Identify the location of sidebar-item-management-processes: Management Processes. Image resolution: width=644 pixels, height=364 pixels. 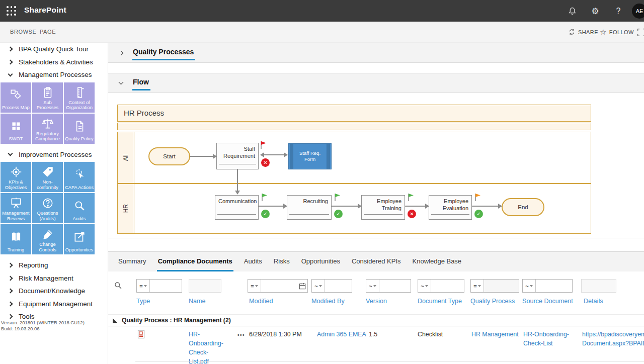
(54, 75).